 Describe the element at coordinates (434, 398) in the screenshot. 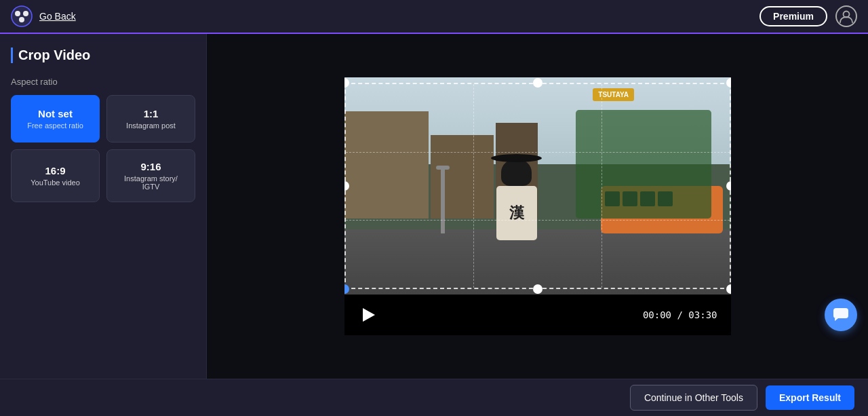

I see `bottom-bar: Continue in Other Tools Export Result` at that location.